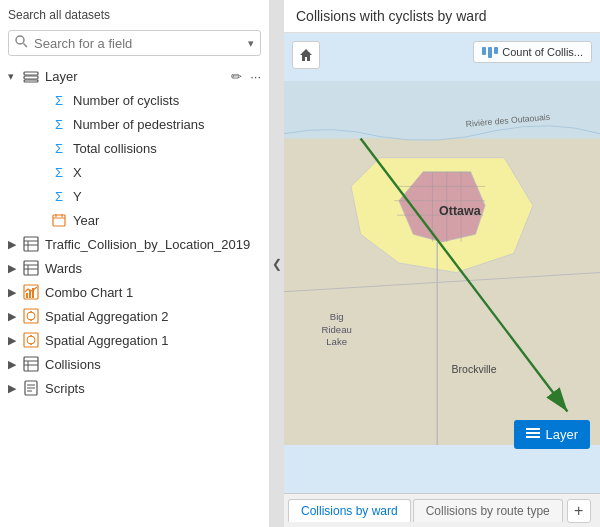 The width and height of the screenshot is (600, 527). What do you see at coordinates (139, 124) in the screenshot?
I see `label-num-pedestrians: Number of pedestrians` at bounding box center [139, 124].